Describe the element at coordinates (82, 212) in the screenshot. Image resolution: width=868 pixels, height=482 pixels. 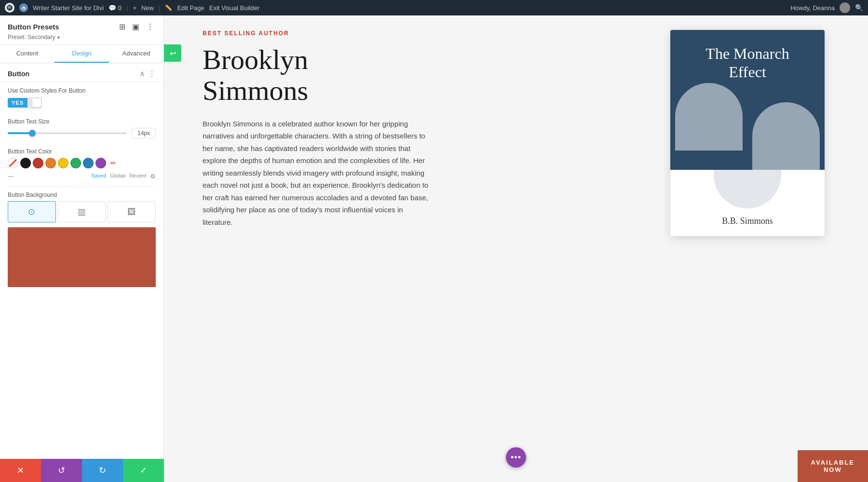
I see `bg-gradient-option: ▥` at that location.